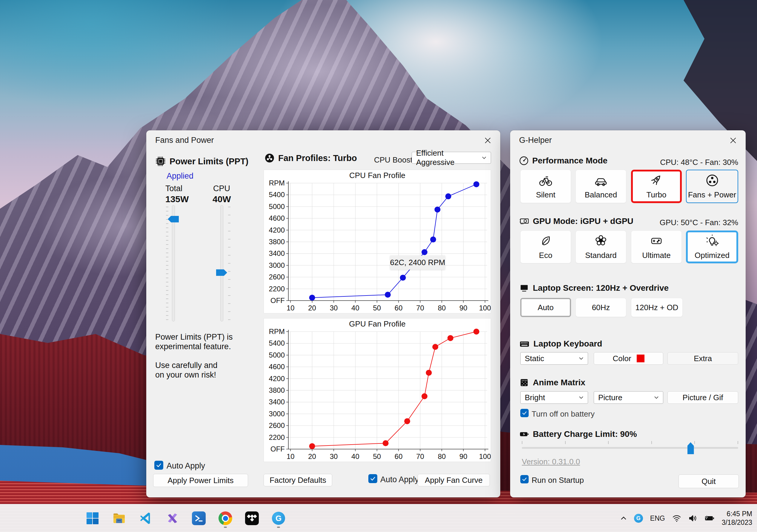  I want to click on turn-off-on-battery-checkbox, so click(524, 413).